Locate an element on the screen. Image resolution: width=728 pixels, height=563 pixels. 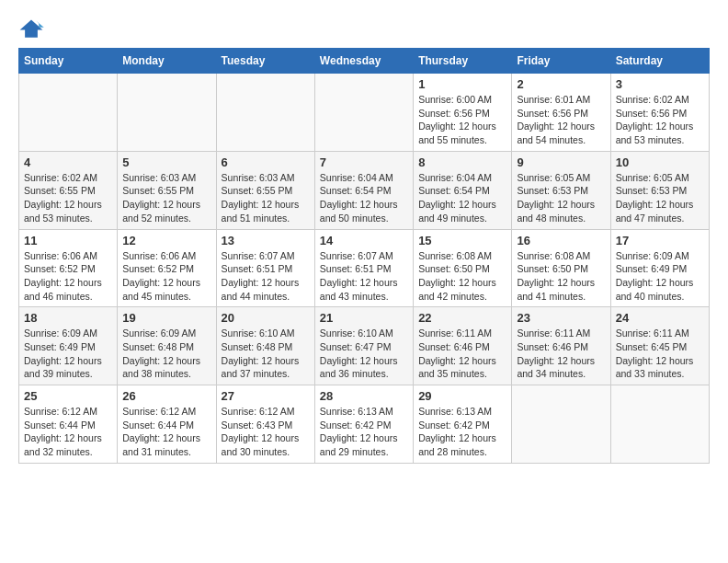
day-number: 14 is located at coordinates (364, 241).